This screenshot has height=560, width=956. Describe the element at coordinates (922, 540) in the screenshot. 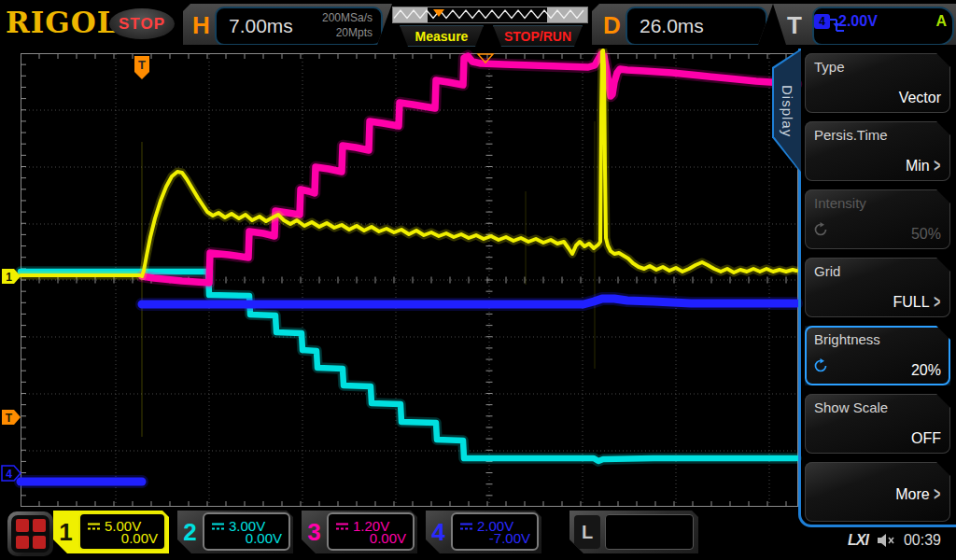

I see `clock: 00:39` at that location.